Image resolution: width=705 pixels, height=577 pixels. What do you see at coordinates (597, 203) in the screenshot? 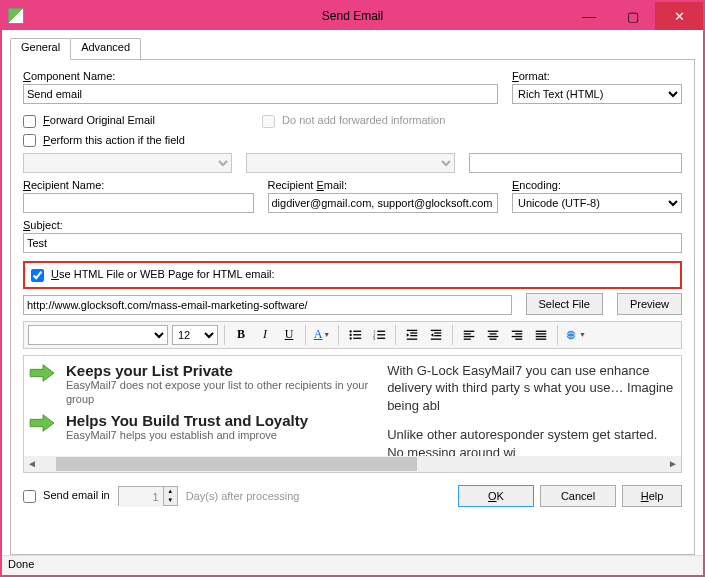
I see `encoding-select: Unicode (UTF-8)` at bounding box center [597, 203].